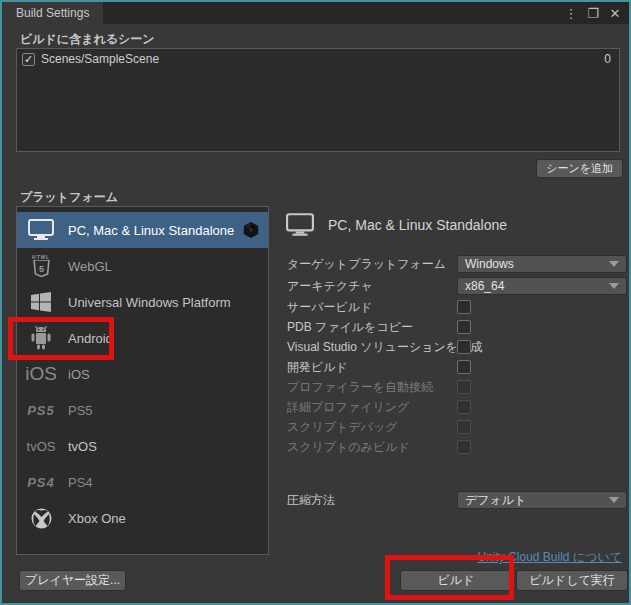  I want to click on server-build-label: サーバービルド, so click(372, 308).